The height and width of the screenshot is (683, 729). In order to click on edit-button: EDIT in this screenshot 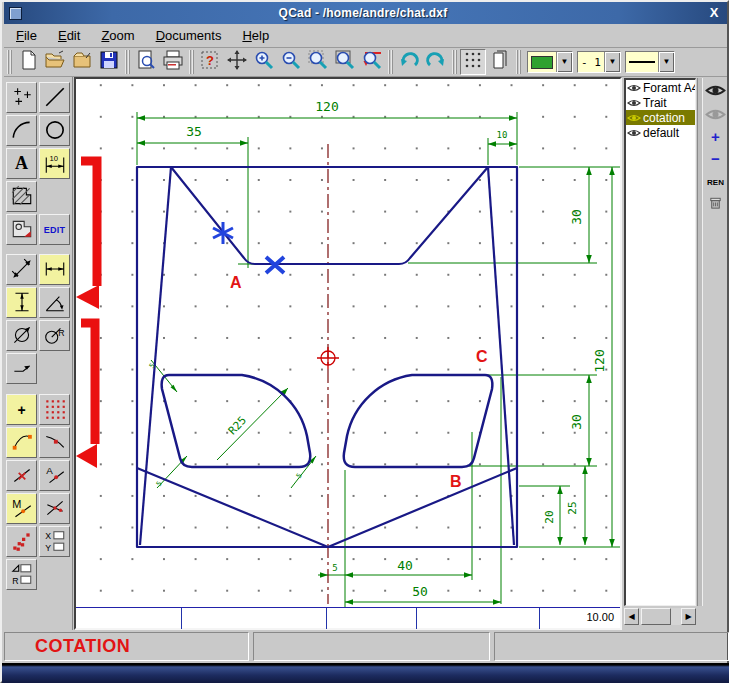, I will do `click(54, 230)`.